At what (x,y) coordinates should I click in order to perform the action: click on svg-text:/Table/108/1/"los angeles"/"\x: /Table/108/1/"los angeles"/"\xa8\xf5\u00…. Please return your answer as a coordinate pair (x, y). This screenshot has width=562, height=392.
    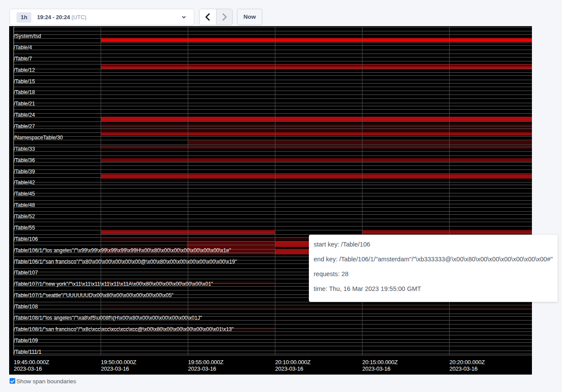
    Looking at the image, I should click on (108, 318).